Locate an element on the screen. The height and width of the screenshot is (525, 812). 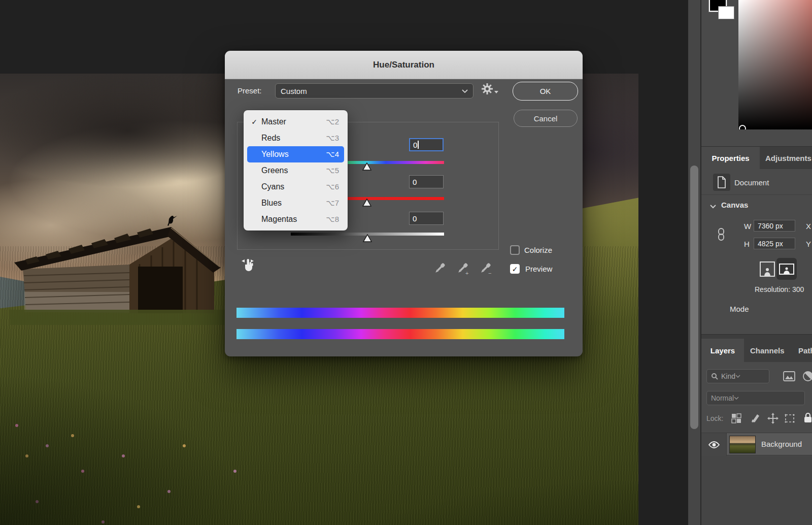
preset-label: Preset: is located at coordinates (250, 90).